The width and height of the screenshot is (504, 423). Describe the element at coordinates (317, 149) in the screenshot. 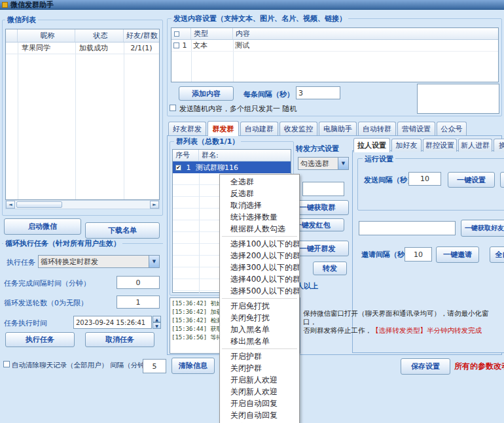

I see `forward-mode-label: 转发方式设置` at that location.